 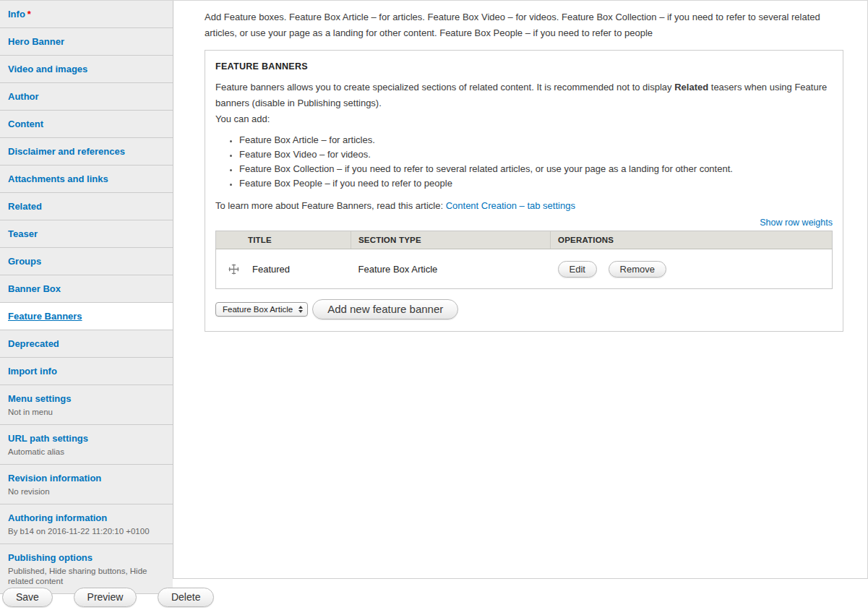 I want to click on sidebar-item-disclaimer-and-references: Disclaimer and references, so click(x=87, y=152).